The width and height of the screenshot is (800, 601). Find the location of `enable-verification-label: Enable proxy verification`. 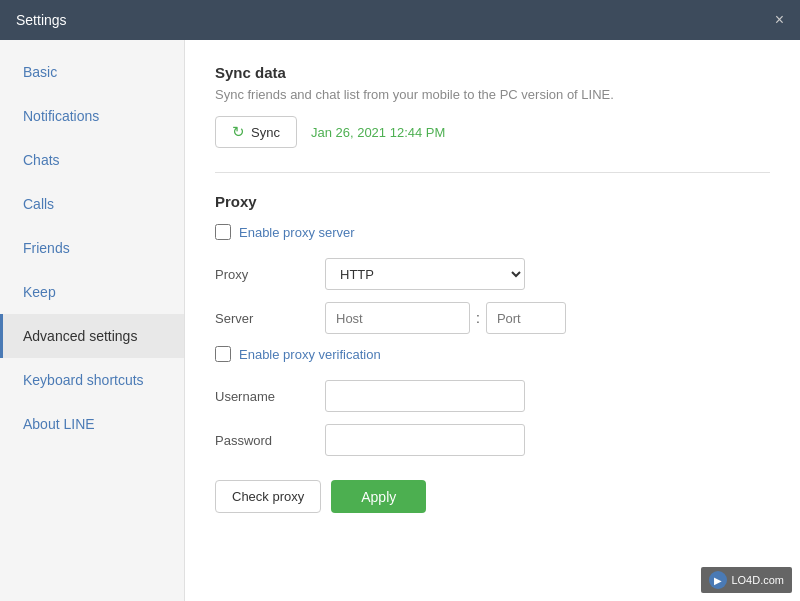

enable-verification-label: Enable proxy verification is located at coordinates (310, 354).